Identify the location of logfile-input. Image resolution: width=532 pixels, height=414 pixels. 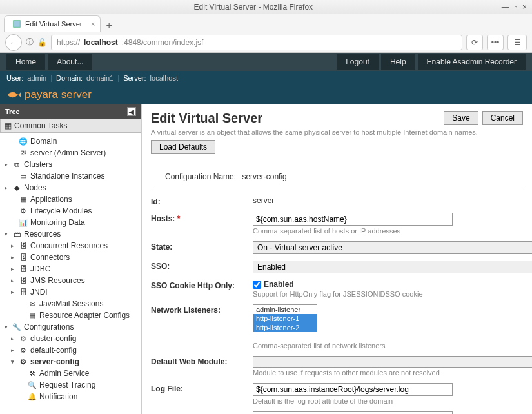
(353, 389).